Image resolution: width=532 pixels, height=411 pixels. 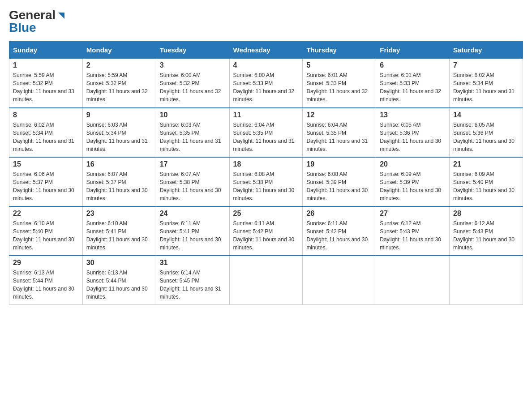 I want to click on day-info: Sunrise: 6:09 AM Sunset: 5:40 PM Dayligh…, so click(x=486, y=186).